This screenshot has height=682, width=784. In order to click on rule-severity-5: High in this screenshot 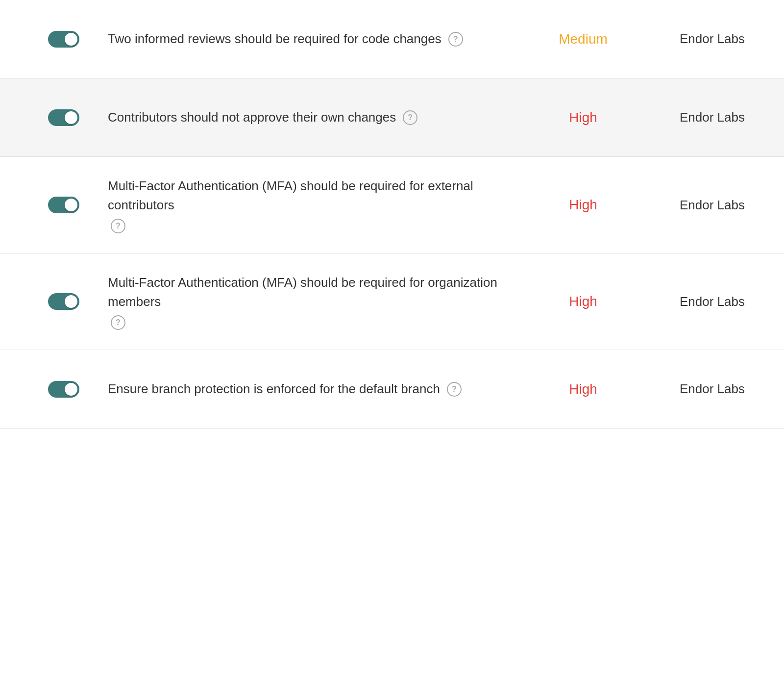, I will do `click(583, 389)`.